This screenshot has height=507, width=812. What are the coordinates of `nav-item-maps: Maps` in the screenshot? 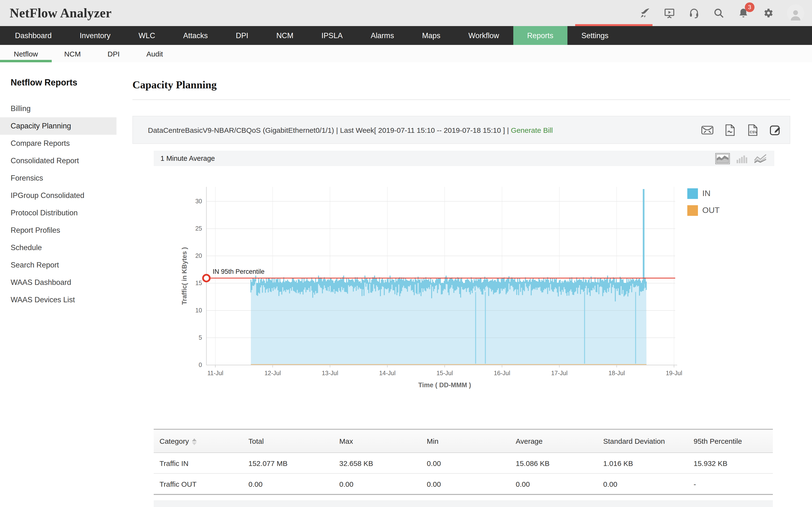 It's located at (431, 36).